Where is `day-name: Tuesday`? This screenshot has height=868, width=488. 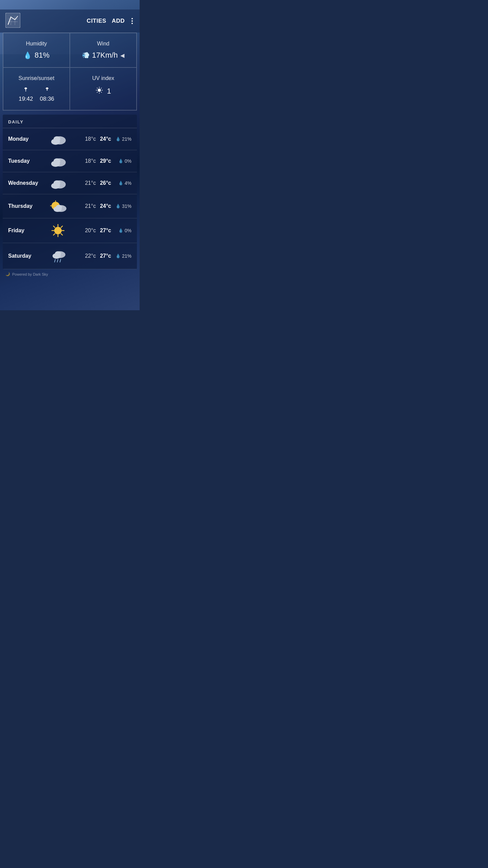 day-name: Tuesday is located at coordinates (27, 161).